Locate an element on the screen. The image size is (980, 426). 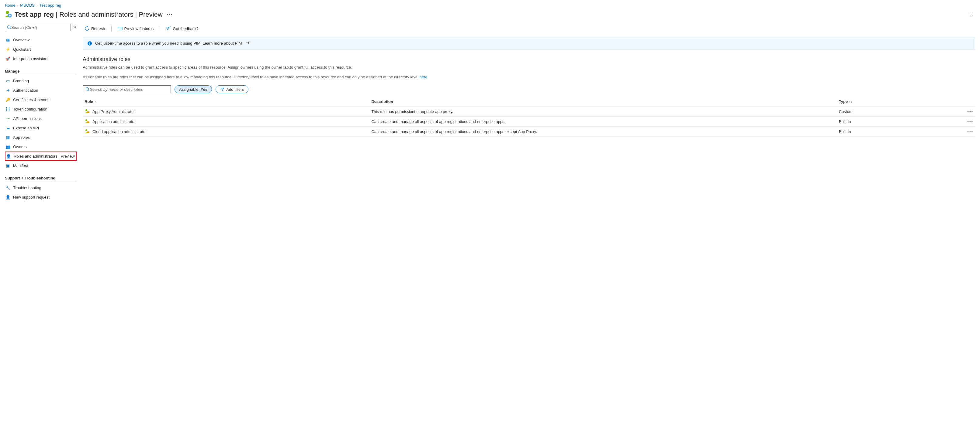
table-row: App Proxy Administrator This role has pe… is located at coordinates (529, 112).